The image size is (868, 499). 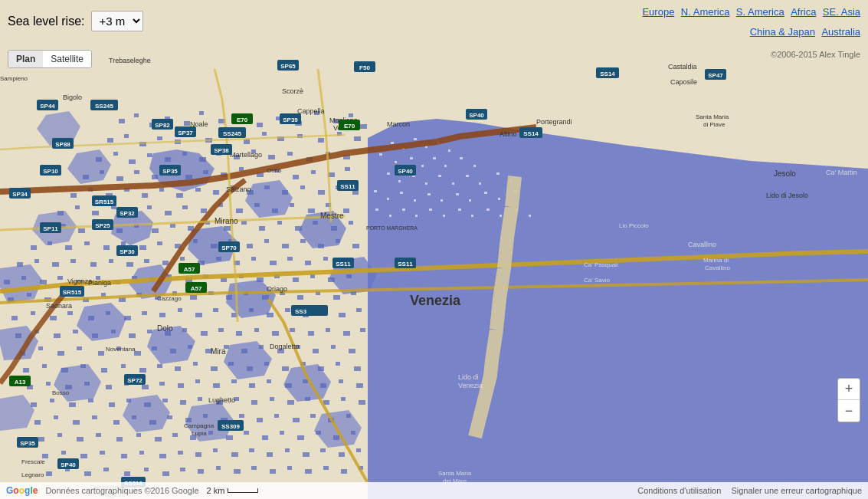 What do you see at coordinates (477, 115) in the screenshot?
I see `svg-text: SP40` at bounding box center [477, 115].